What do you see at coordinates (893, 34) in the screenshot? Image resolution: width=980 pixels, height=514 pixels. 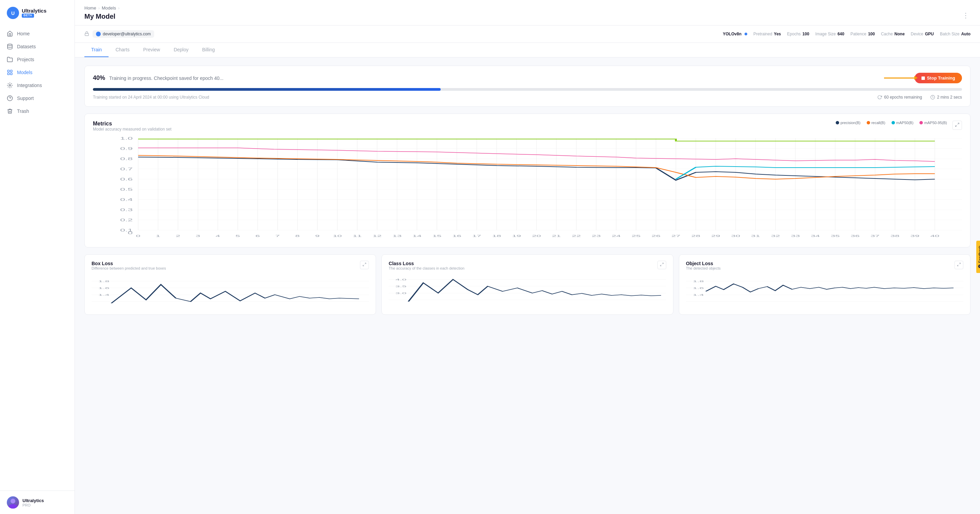 I see `cache-meta: Cache None` at bounding box center [893, 34].